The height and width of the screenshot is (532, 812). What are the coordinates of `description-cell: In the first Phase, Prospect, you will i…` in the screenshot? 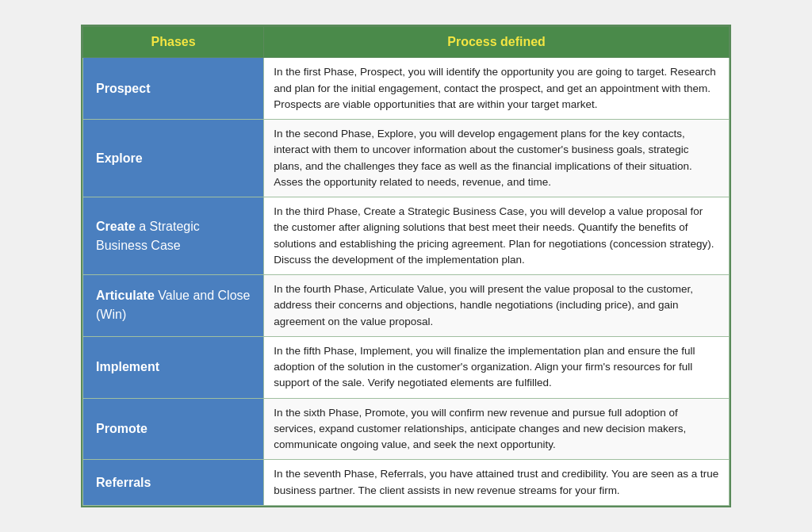 It's located at (496, 89).